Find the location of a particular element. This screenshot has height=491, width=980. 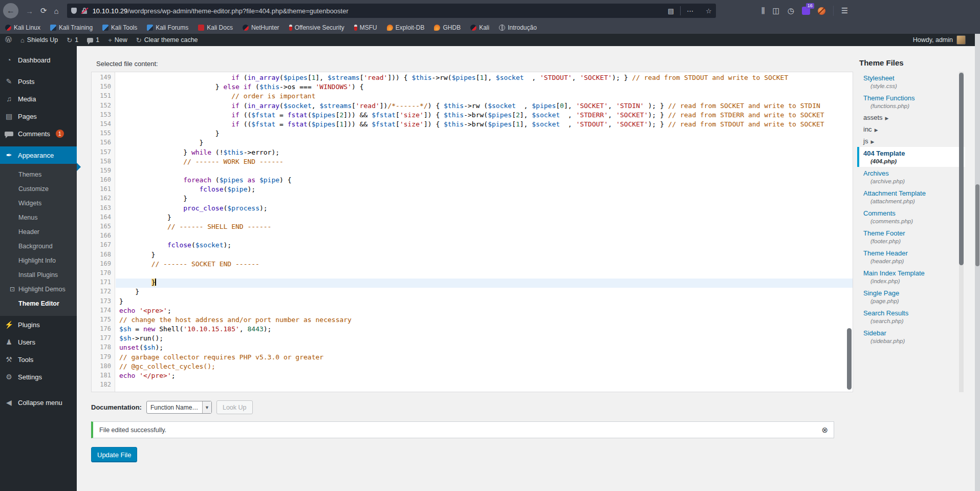

sidebar-item-media: ♫Media is located at coordinates (38, 99).